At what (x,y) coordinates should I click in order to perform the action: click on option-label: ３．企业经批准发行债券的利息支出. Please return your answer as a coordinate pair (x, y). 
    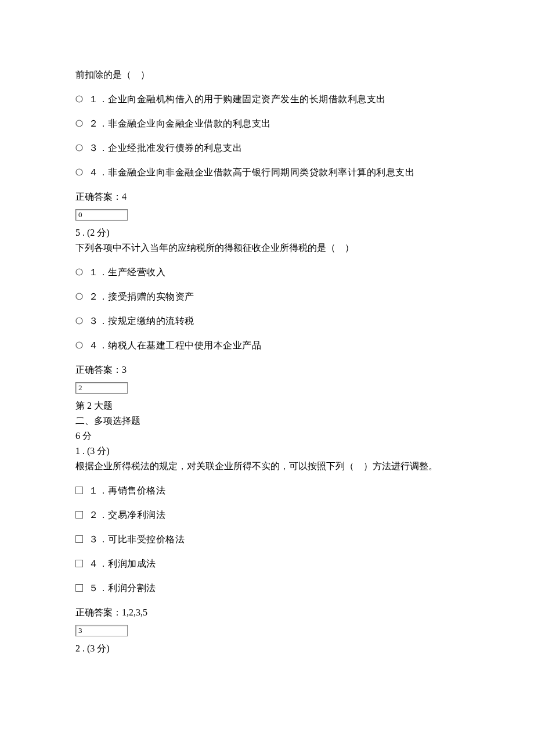
    Looking at the image, I should click on (165, 148).